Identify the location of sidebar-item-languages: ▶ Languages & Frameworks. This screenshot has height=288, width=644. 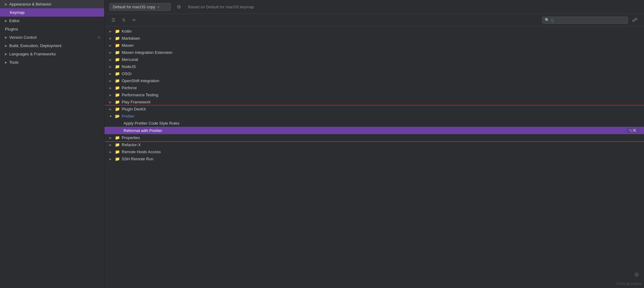
(52, 54).